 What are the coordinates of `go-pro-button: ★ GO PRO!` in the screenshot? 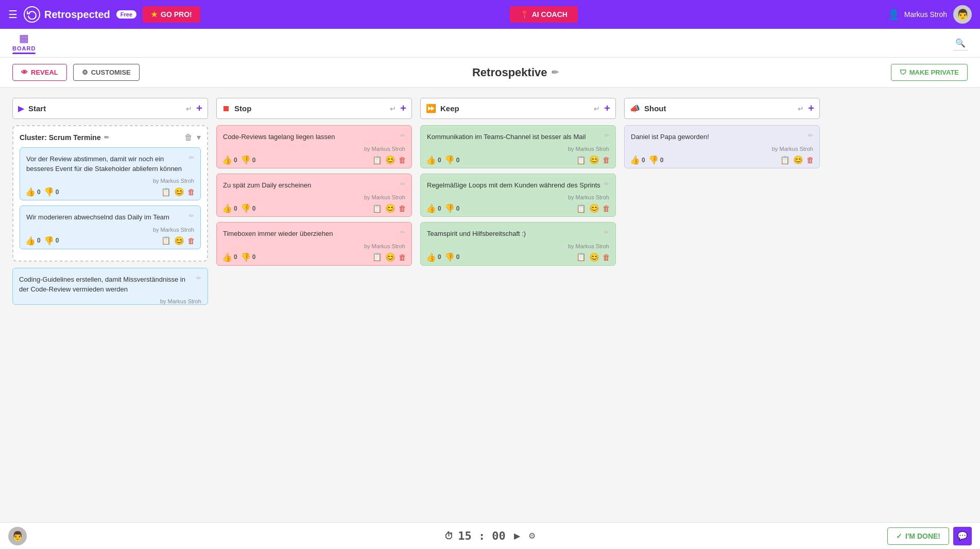 It's located at (171, 14).